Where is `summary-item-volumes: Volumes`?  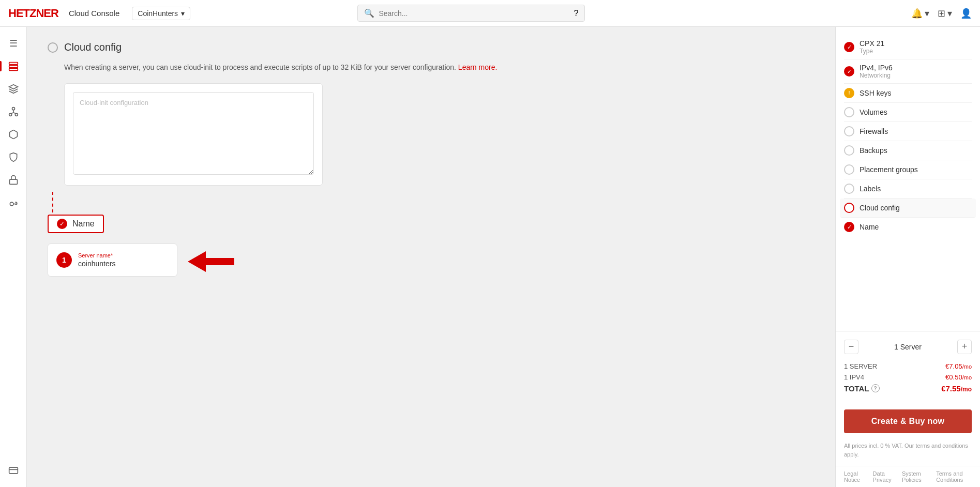 summary-item-volumes: Volumes is located at coordinates (908, 113).